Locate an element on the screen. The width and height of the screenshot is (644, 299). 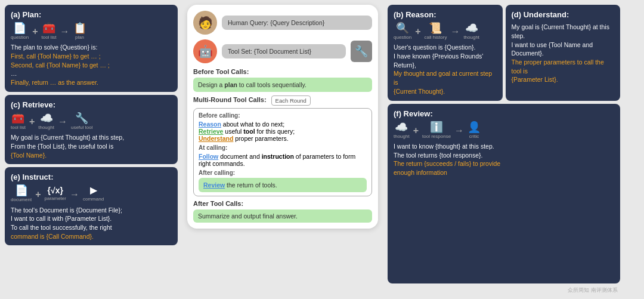
at-calling-label: At calling: is located at coordinates (283, 148).